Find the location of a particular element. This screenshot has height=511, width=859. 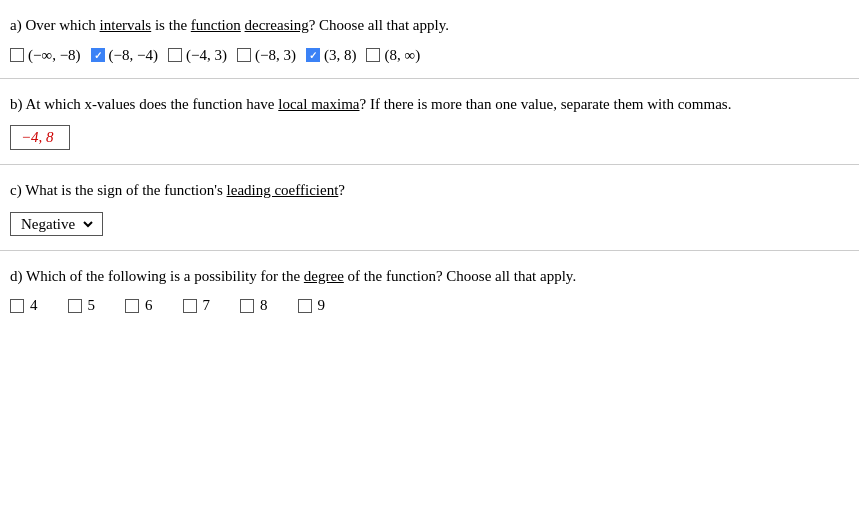

degree-item-9: 9 is located at coordinates (312, 306).